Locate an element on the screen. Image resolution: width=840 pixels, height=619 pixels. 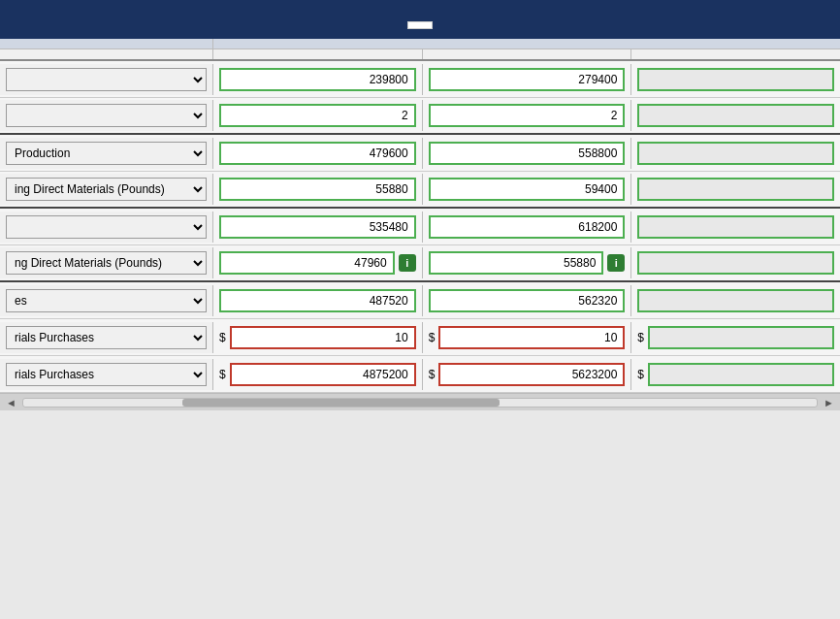
row-label-cell: rials Purchases is located at coordinates (107, 338).